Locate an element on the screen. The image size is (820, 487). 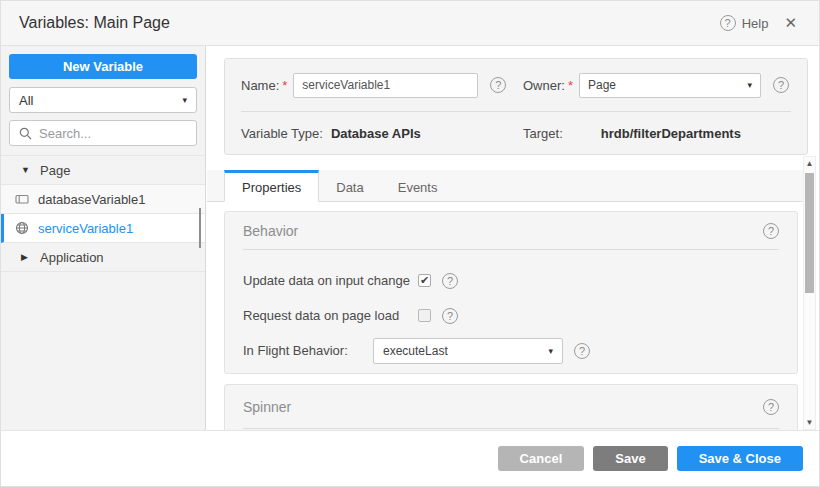
update-data-help-icon: ? is located at coordinates (450, 281).